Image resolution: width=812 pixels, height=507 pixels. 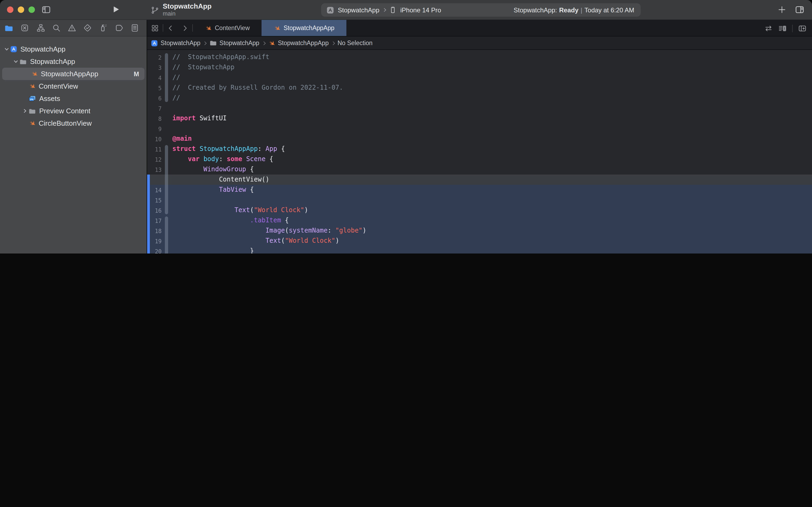 I want to click on code-text: }, so click(x=211, y=250).